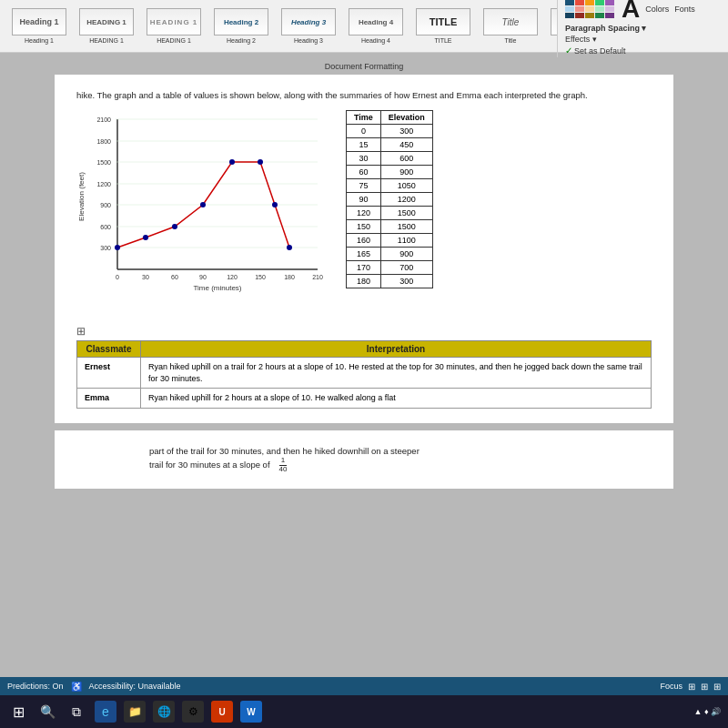  I want to click on colors-label: Colors, so click(657, 9).